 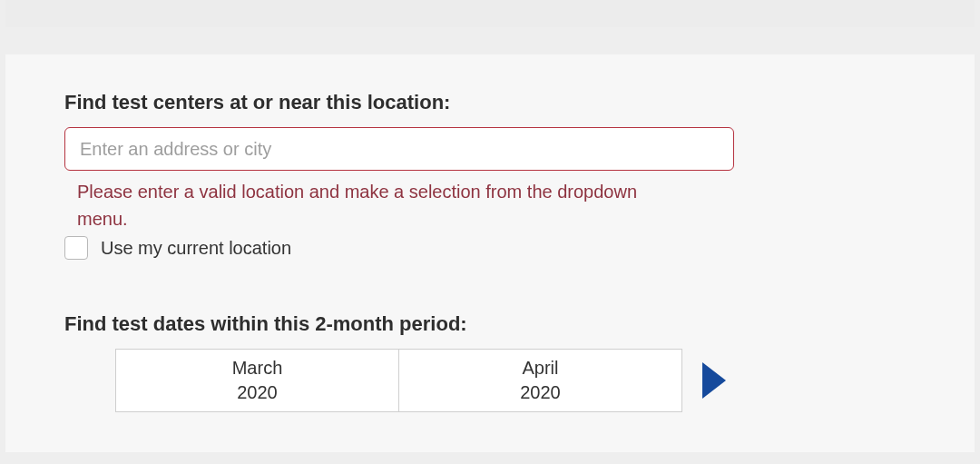 What do you see at coordinates (409, 248) in the screenshot?
I see `use-current-location-row: Use my current location` at bounding box center [409, 248].